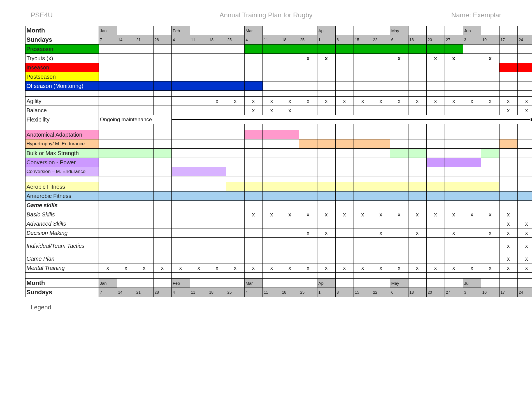 The height and width of the screenshot is (411, 532). What do you see at coordinates (435, 214) in the screenshot?
I see `cell-basic-18: x` at bounding box center [435, 214].